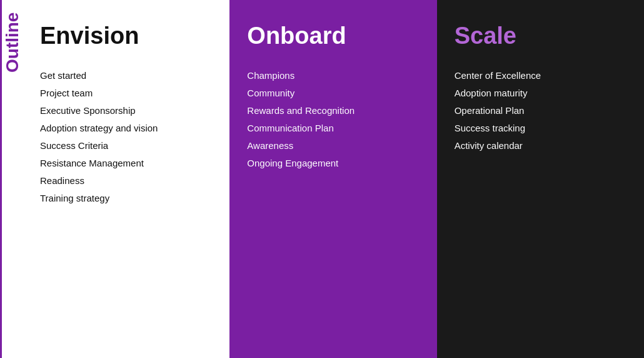 Image resolution: width=644 pixels, height=358 pixels. Describe the element at coordinates (540, 76) in the screenshot. I see `column-item-scale-0: Center of Excellence` at that location.